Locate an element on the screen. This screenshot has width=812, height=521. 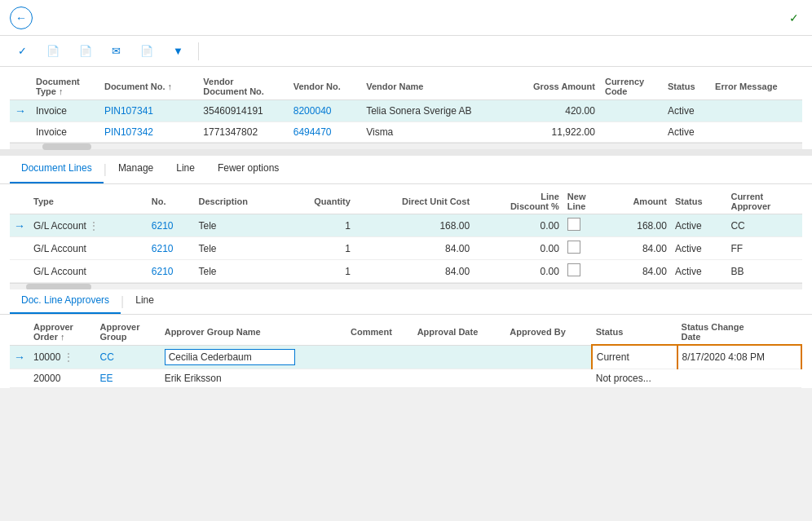
show-document-button: 📄 is located at coordinates (148, 51).